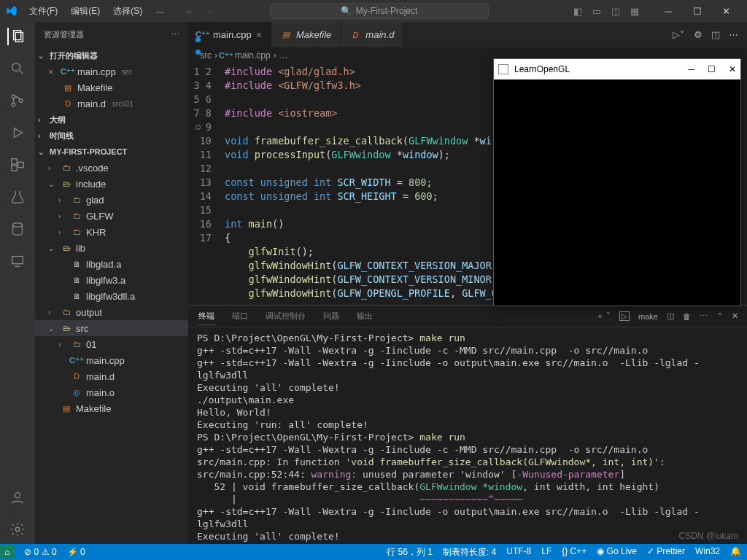  Describe the element at coordinates (112, 55) in the screenshot. I see `section-open-editors: ⌄打开的编辑器` at that location.